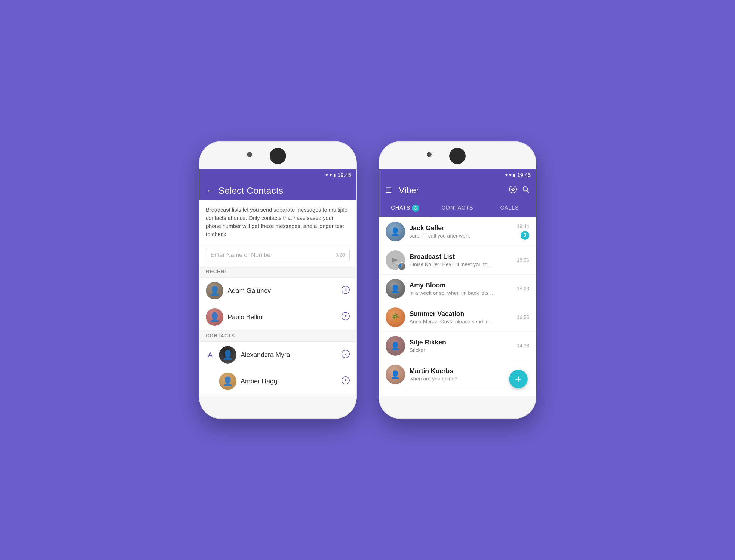 This screenshot has width=735, height=560. I want to click on contact-name-alexmyra: Alexandera Myra, so click(289, 355).